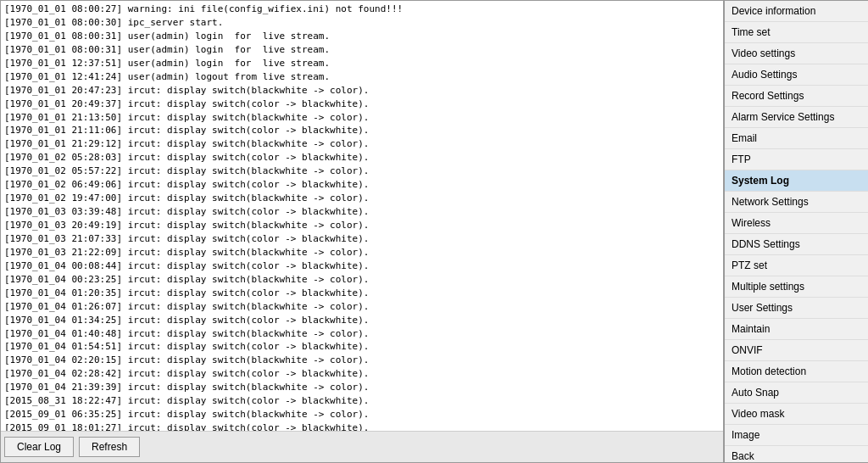 This screenshot has width=868, height=463. I want to click on log-entry: [1970_01_01 21:13:50] ircut: display swi…, so click(362, 118).